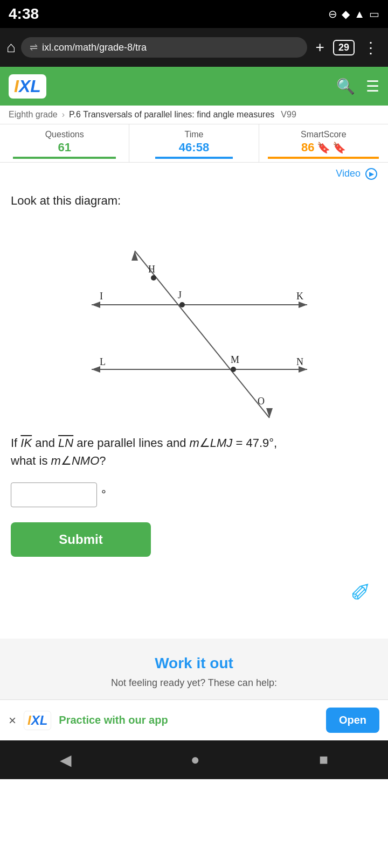 The image size is (388, 868). What do you see at coordinates (323, 143) in the screenshot?
I see `stat-score: SmartScore 86 🔖 🔖` at bounding box center [323, 143].